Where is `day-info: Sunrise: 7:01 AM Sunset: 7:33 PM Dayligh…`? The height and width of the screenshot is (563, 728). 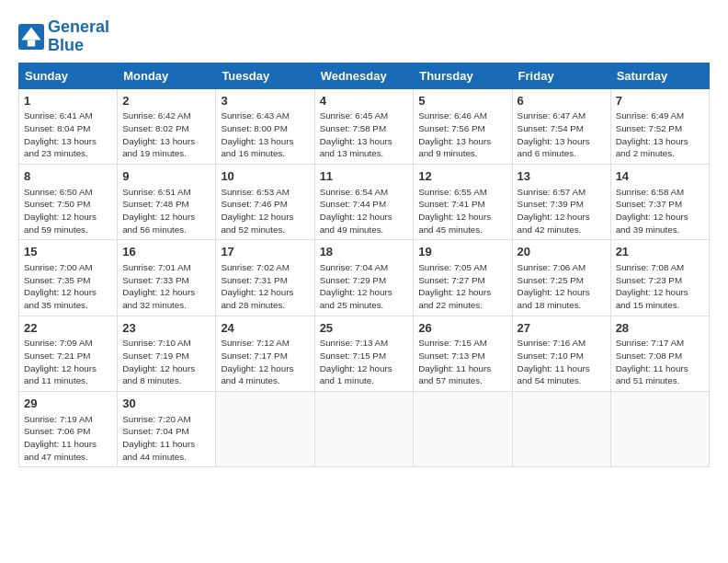 day-info: Sunrise: 7:01 AM Sunset: 7:33 PM Dayligh… is located at coordinates (166, 287).